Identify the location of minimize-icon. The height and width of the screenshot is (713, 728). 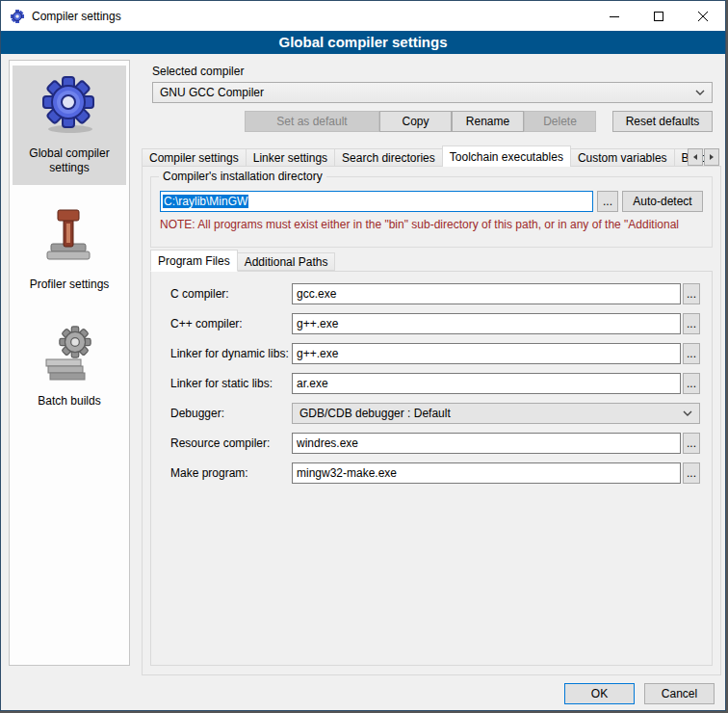
(614, 16).